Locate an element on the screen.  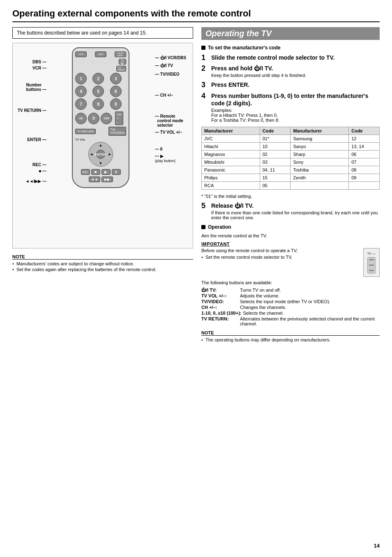
vol-cluster: ENTER ▲ ▼ ◄ ► is located at coordinates (101, 154).